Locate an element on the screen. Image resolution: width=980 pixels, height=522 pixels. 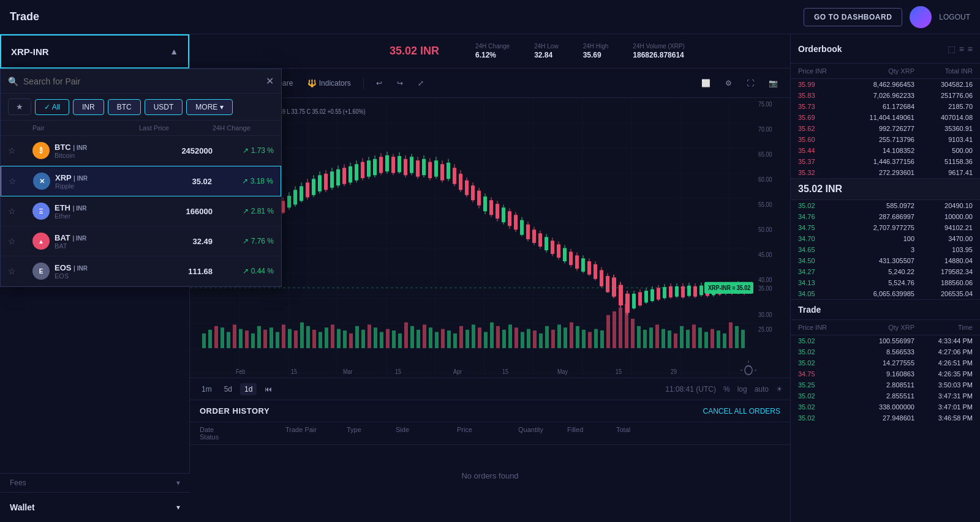
trade-row: 35.02 8.566533 4:27:06 PM is located at coordinates (886, 352).